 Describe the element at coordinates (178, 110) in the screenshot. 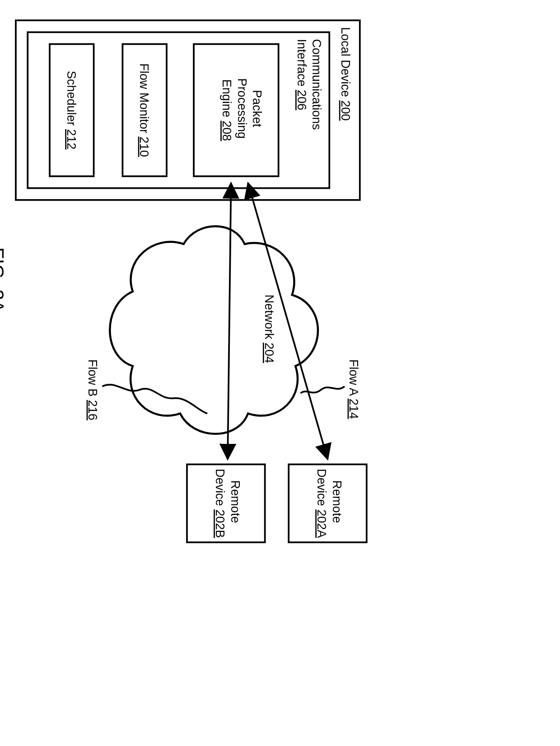

I see `communications-interface: Communications Interface 206 Packet Proc…` at that location.